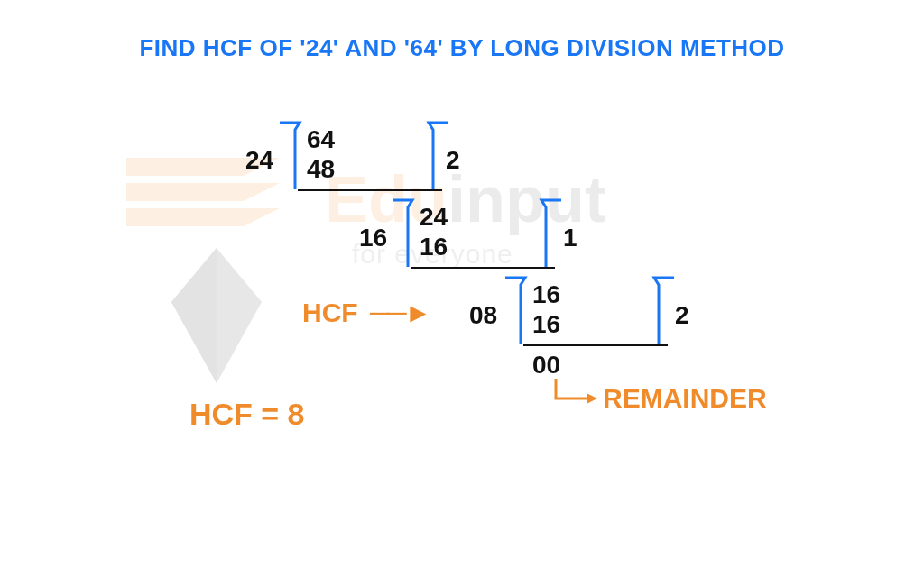  I want to click on hcf-label: HCF, so click(330, 313).